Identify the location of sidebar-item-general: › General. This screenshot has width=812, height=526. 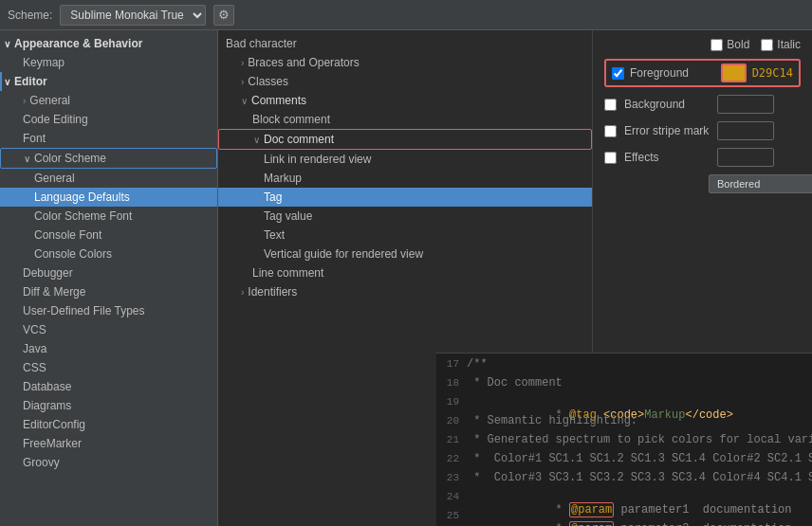
(108, 100).